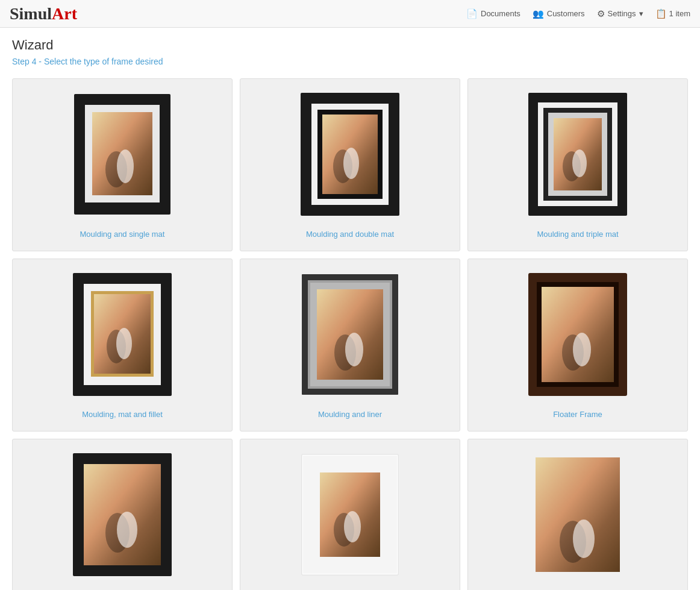 The image size is (700, 590). I want to click on frame-card-moulding-triple-mat: Moulding and triple mat, so click(578, 165).